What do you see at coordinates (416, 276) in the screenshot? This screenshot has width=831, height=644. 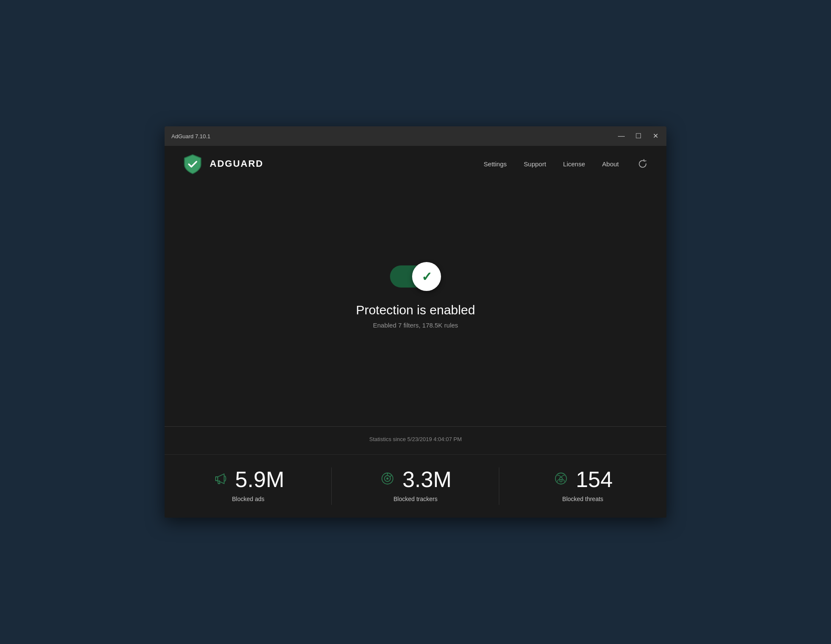 I see `protection-toggle: ✓` at bounding box center [416, 276].